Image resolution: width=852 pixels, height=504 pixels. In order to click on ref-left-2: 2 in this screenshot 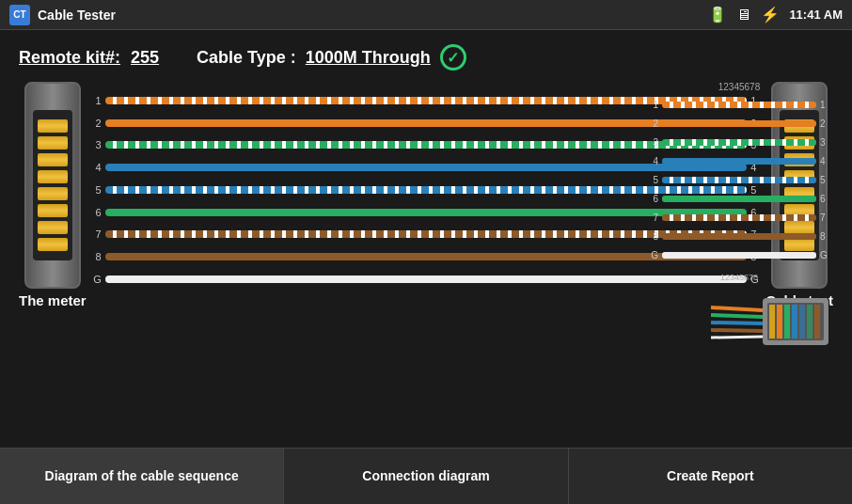, I will do `click(652, 124)`.